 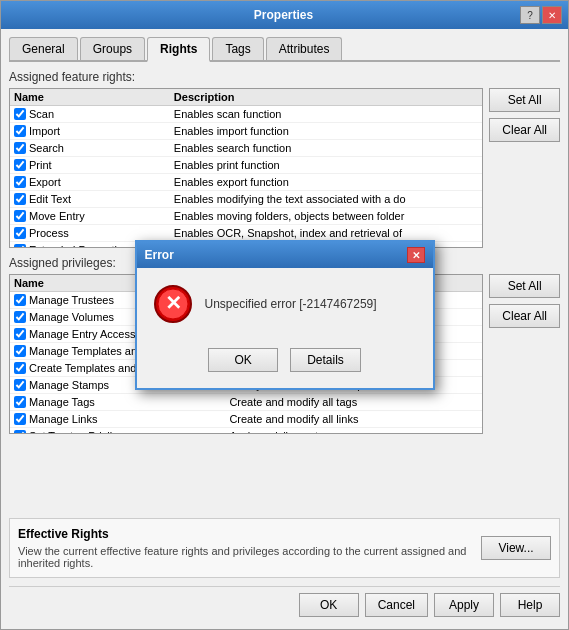 I want to click on error-message: Unspecified error [-2147467259], so click(x=291, y=304).